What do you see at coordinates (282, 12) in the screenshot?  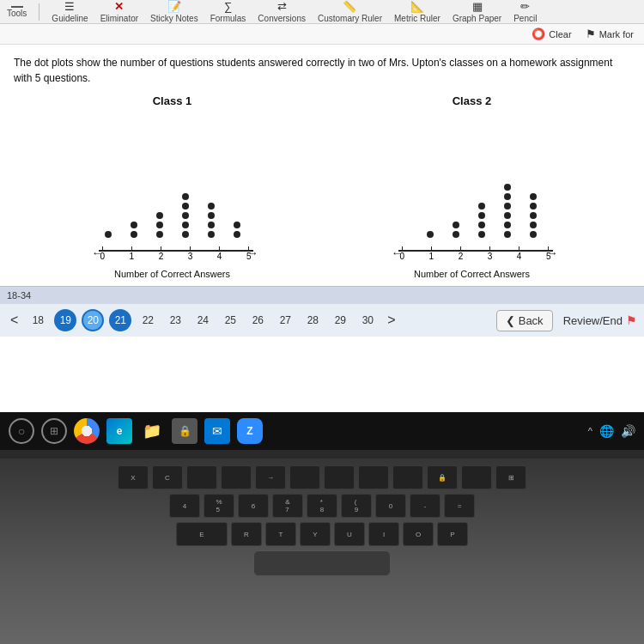 I see `conversions-tool: ⇄ Conversions` at bounding box center [282, 12].